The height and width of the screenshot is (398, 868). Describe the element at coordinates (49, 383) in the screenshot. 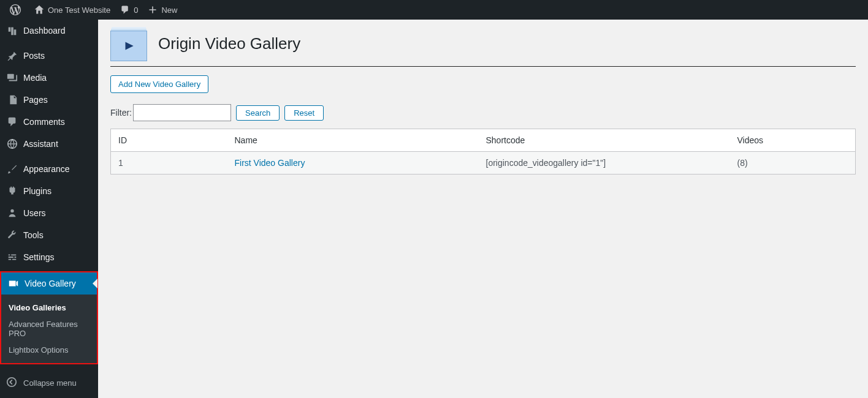

I see `collapse-menu-button: Collapse menu` at that location.